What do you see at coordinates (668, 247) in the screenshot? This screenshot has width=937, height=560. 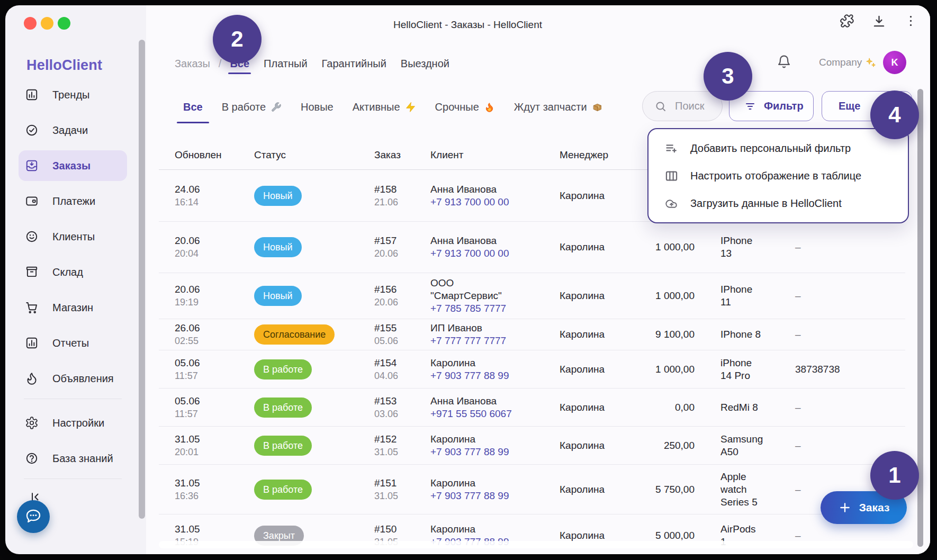 I see `amount-cell: 1 000,00` at bounding box center [668, 247].